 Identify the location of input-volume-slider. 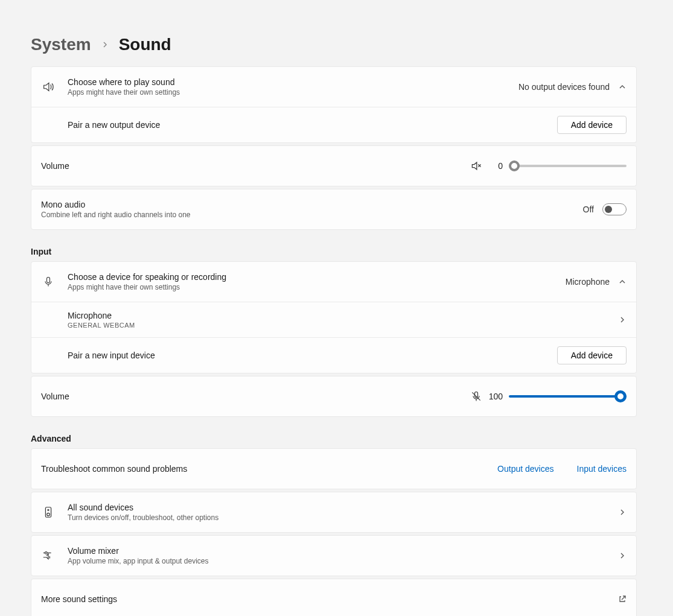
(567, 396).